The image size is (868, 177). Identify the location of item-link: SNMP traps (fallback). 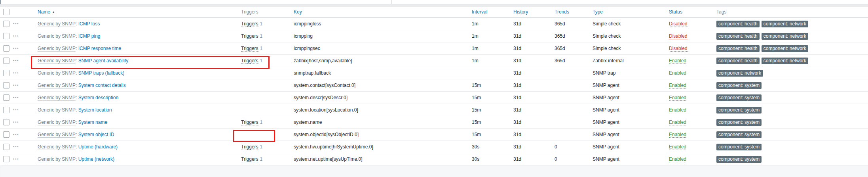
(101, 73).